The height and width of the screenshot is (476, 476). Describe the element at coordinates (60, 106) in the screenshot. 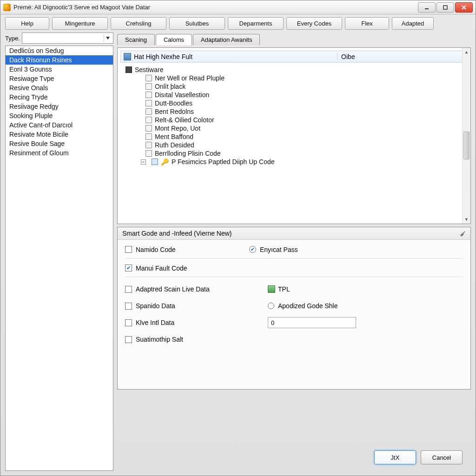

I see `sidebar-item: Resiivage Redgy` at that location.